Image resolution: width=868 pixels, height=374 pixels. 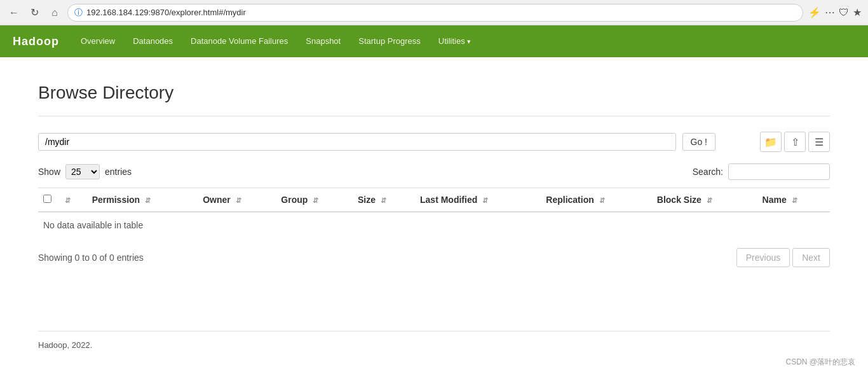 What do you see at coordinates (771, 142) in the screenshot?
I see `folder-icon-btn: 📁` at bounding box center [771, 142].